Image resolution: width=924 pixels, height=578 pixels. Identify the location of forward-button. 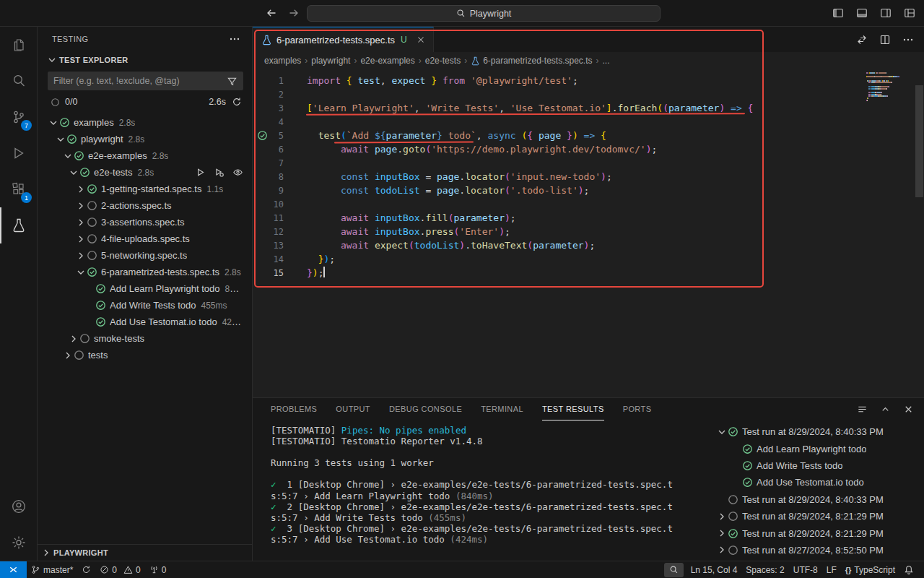
(294, 13).